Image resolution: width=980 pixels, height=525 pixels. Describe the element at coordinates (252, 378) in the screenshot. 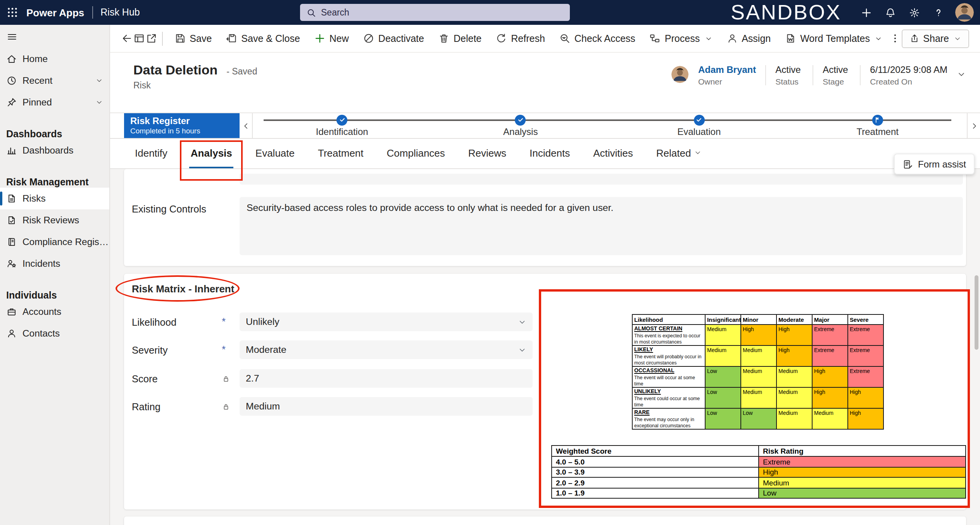

I see `score-value: 2.7` at that location.